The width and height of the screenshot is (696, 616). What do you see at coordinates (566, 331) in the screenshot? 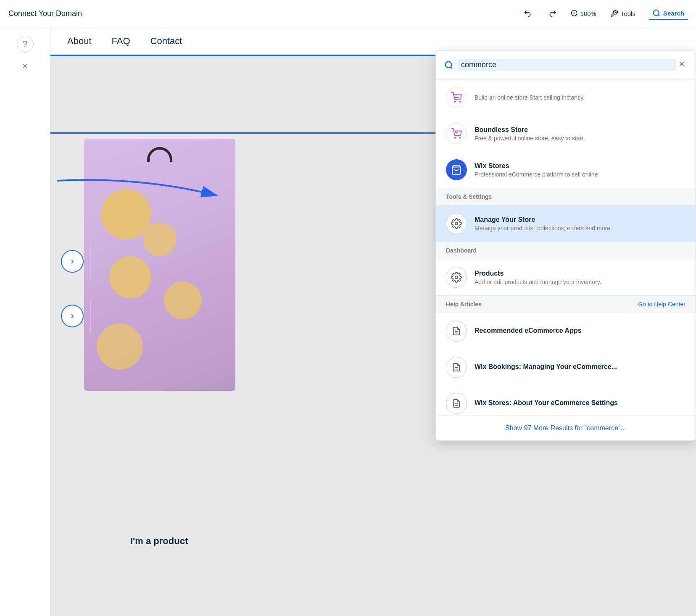
I see `result-item-recommended-apps: Recommended eCommerce Apps` at bounding box center [566, 331].